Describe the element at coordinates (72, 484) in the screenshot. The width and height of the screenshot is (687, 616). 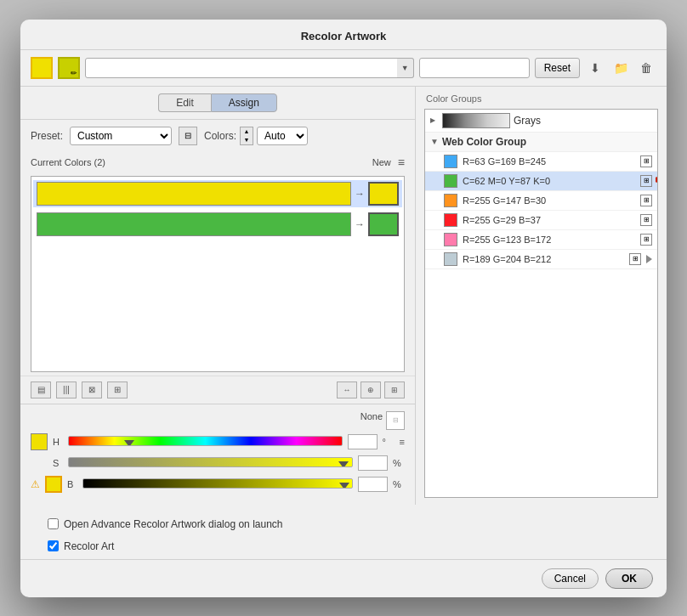
I see `b-label: B` at that location.